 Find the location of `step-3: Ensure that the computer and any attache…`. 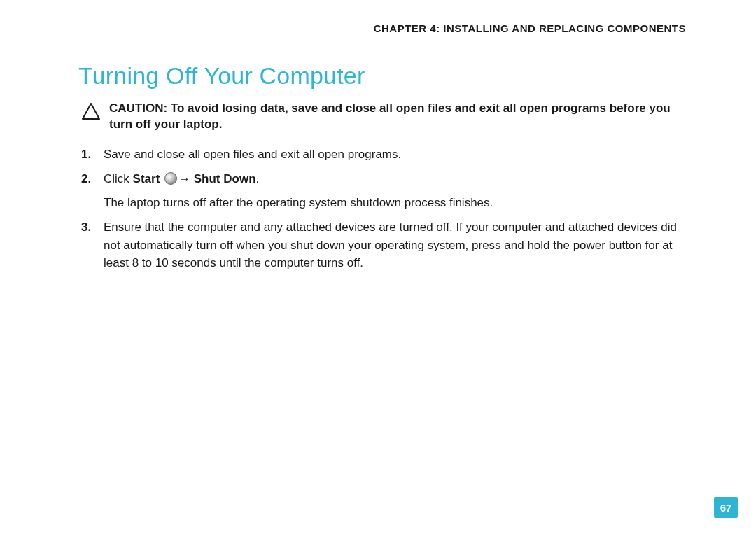

step-3: Ensure that the computer and any attache… is located at coordinates (384, 245).